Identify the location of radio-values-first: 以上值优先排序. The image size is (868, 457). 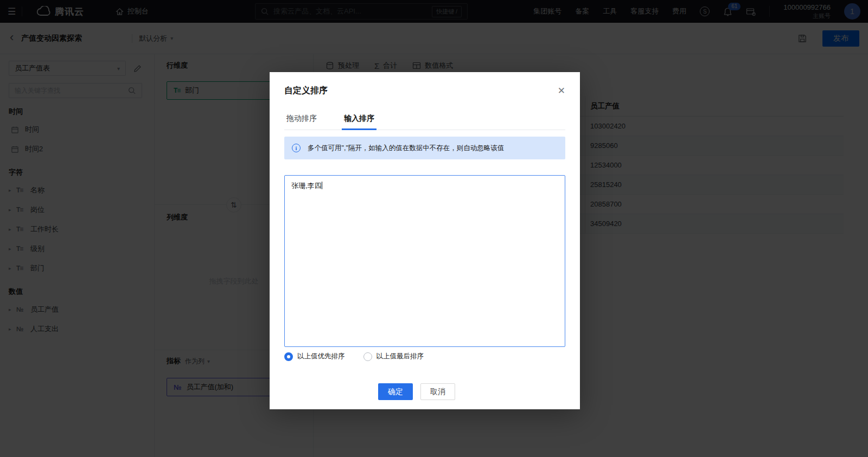
(315, 357).